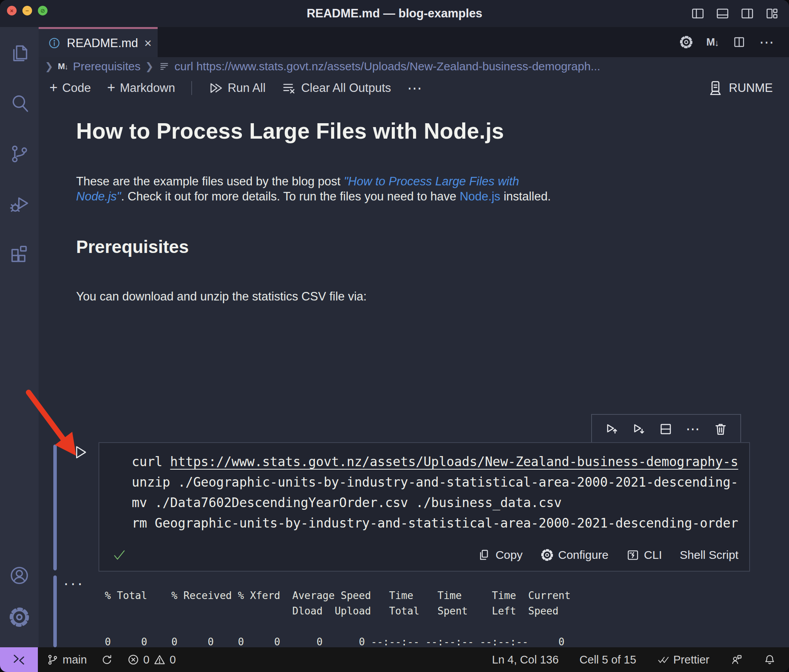  What do you see at coordinates (751, 88) in the screenshot?
I see `runme-label: RUNME` at bounding box center [751, 88].